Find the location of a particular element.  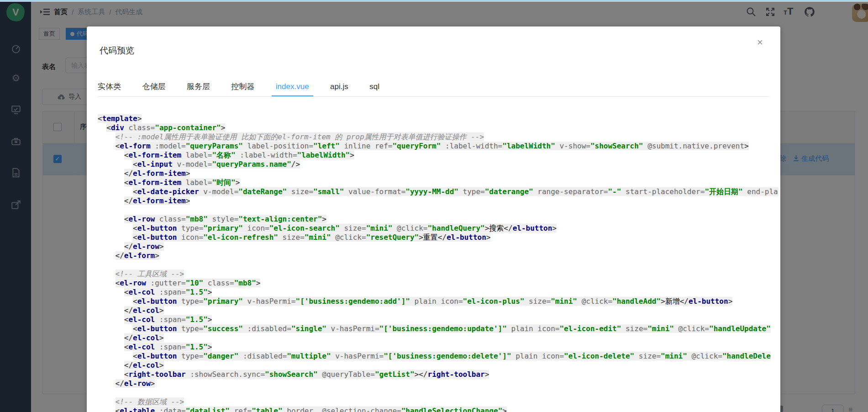

code-line: <el-form-item label="时间"> is located at coordinates (438, 183).